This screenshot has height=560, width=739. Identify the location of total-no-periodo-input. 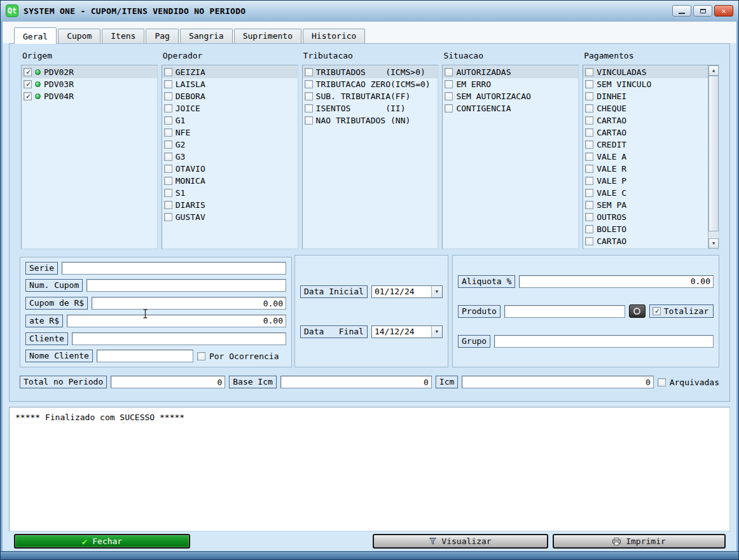
(168, 382).